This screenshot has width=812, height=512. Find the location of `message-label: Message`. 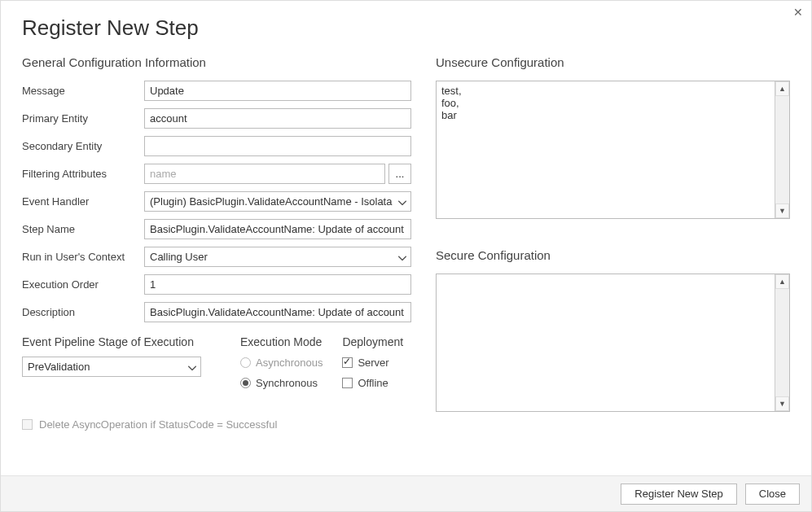

message-label: Message is located at coordinates (83, 91).